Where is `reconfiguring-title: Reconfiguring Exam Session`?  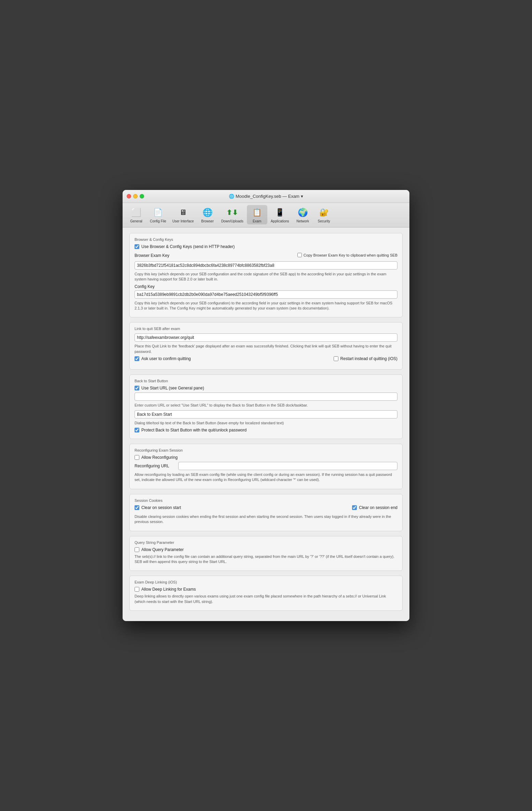 reconfiguring-title: Reconfiguring Exam Session is located at coordinates (266, 450).